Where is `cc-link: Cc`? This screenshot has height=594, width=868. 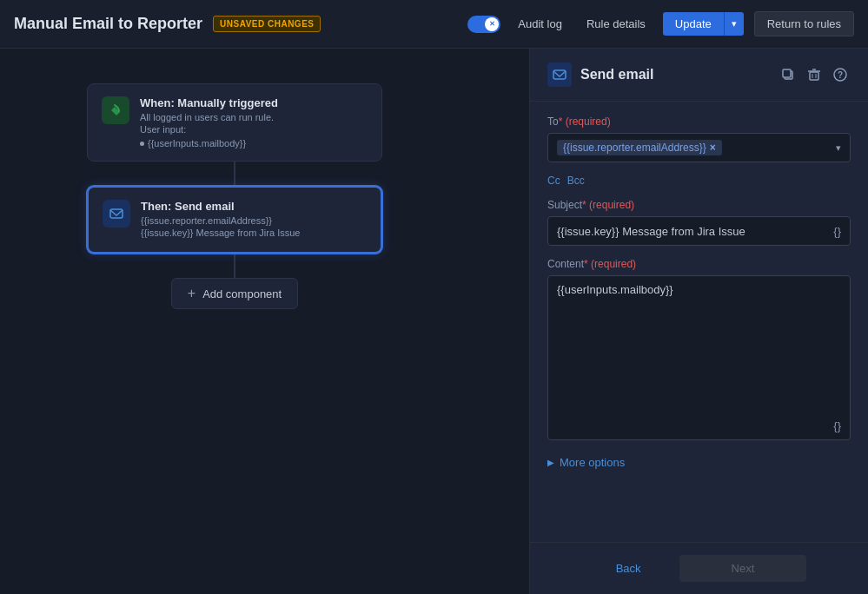
cc-link: Cc is located at coordinates (554, 181).